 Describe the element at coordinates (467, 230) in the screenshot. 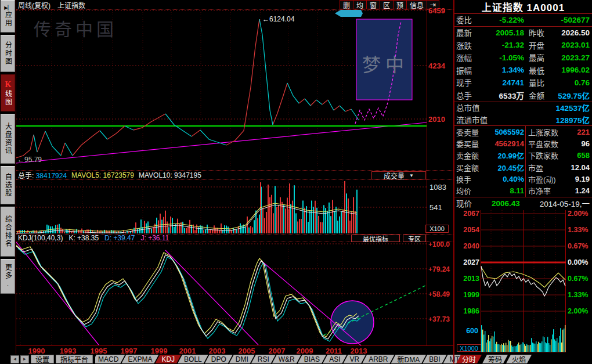

I see `intraday-left-label: 2054` at that location.